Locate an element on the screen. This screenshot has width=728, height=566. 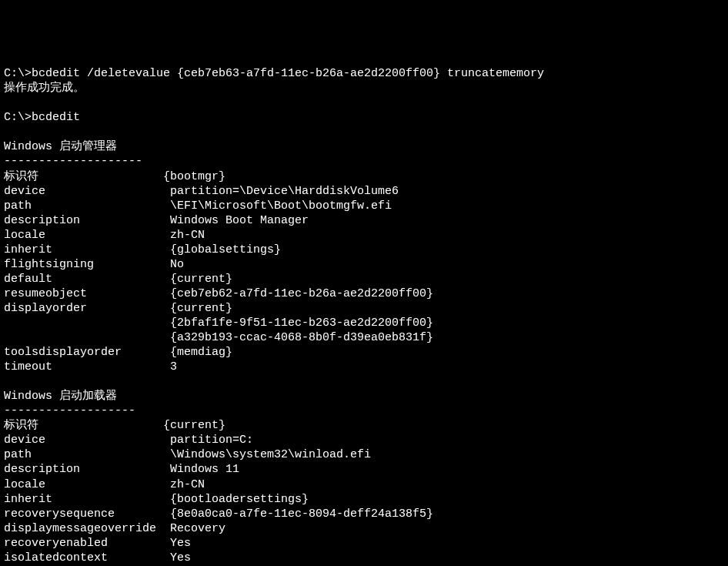
config-row: 标识符 {bootmgr} is located at coordinates (115, 177).